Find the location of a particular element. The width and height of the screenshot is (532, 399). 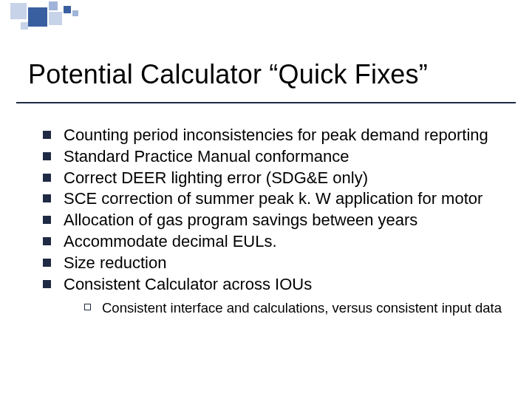

sub-bullet-list: Consistent interface and calculations, v… is located at coordinates (283, 307).